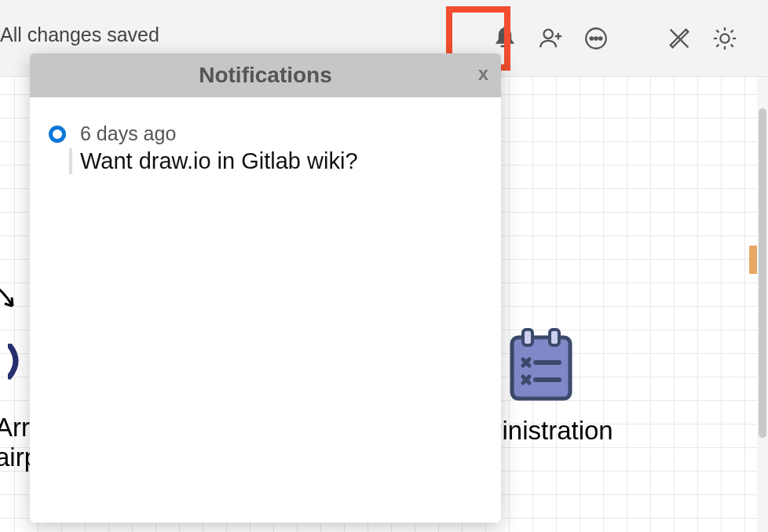 This screenshot has height=532, width=768. I want to click on notifications-button, so click(505, 38).